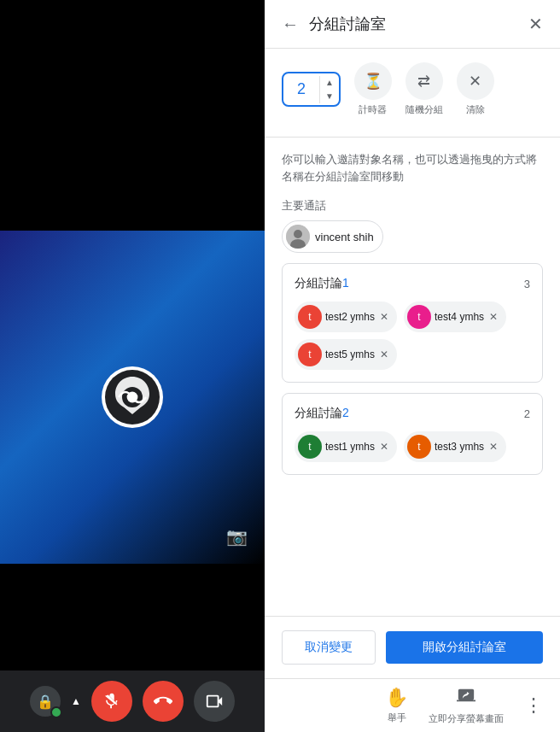 Image resolution: width=560 pixels, height=732 pixels. I want to click on timer-action-group: ⏳ 計時器, so click(373, 89).